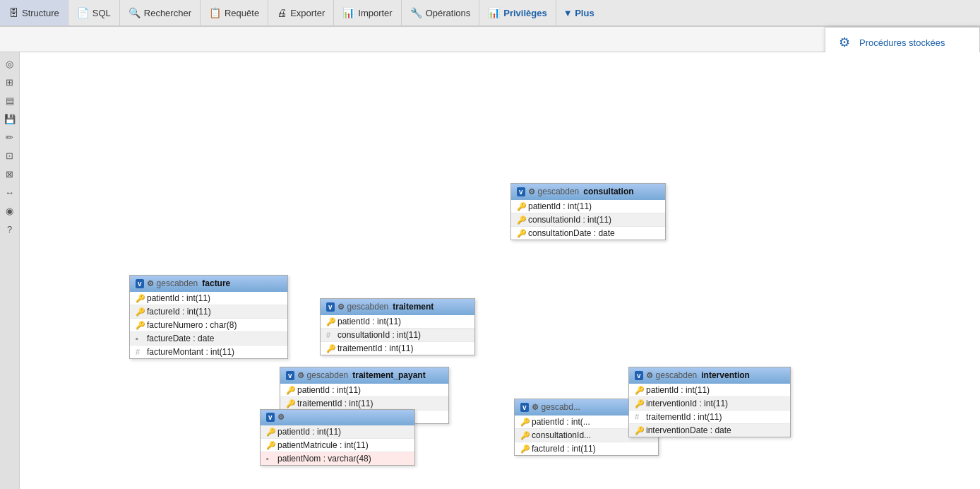 The width and height of the screenshot is (980, 489). I want to click on dropdown-menu: ⚙ Procédures stockées 🕐 Évènements ⚙ Déc…, so click(902, 40).